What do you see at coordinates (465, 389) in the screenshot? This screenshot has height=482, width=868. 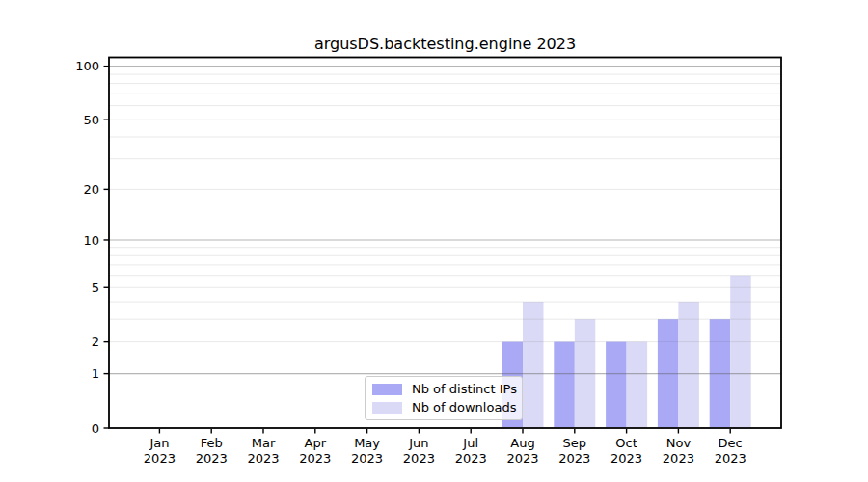 I see `legend-label-distinct-ips: Nb of distinct IPs` at bounding box center [465, 389].